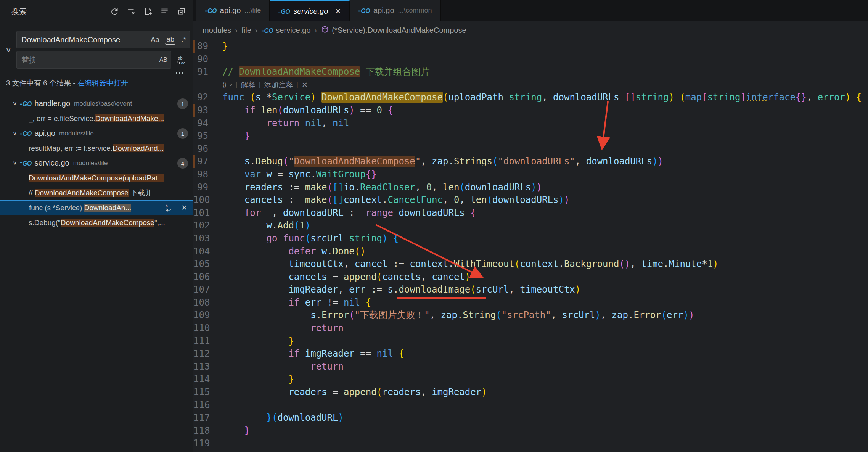 The image size is (868, 452). What do you see at coordinates (338, 11) in the screenshot?
I see `close-tab-icon: ✕` at bounding box center [338, 11].